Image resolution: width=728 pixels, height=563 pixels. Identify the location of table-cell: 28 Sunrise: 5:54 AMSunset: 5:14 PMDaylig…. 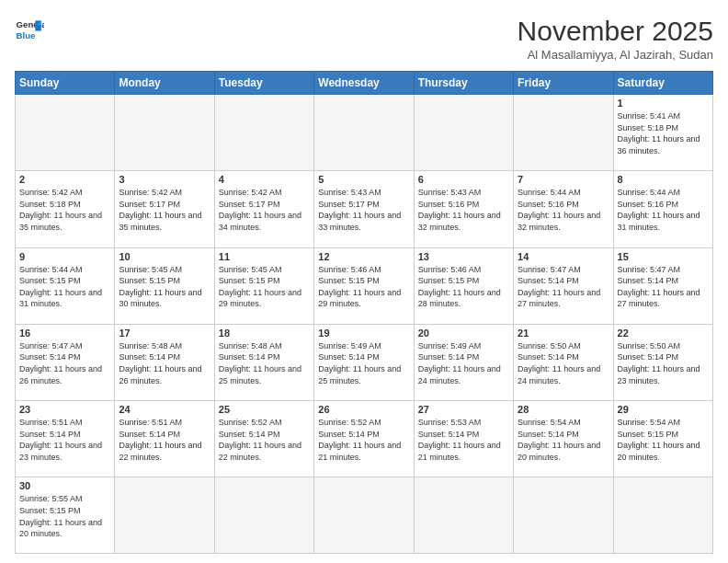
(563, 440).